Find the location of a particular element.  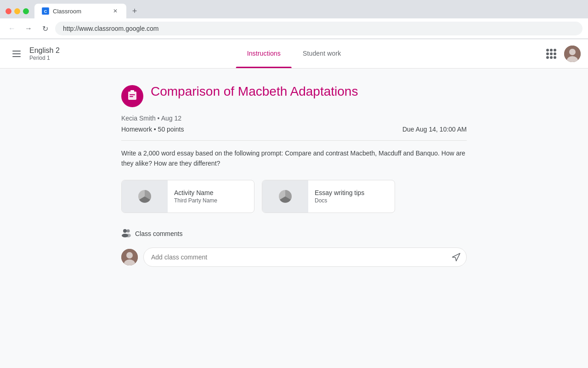

comments-header: Class comments is located at coordinates (294, 234).